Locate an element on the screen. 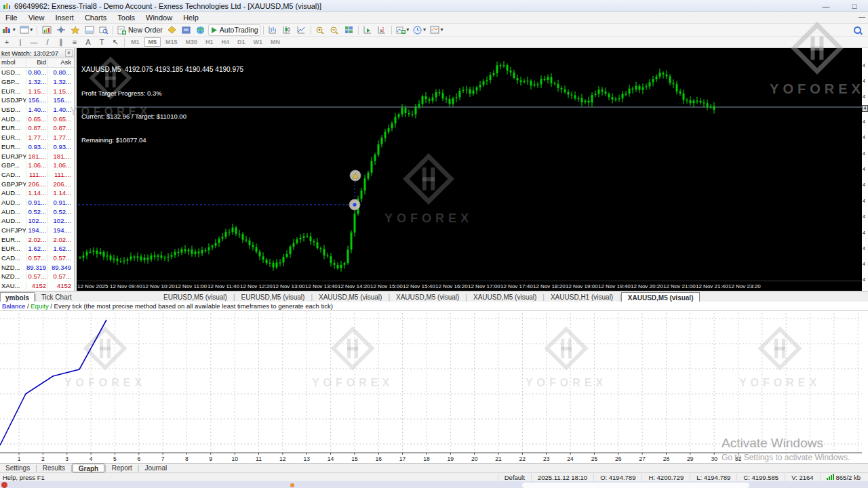  time-axis-label: 12 Nov 2025 is located at coordinates (92, 286).